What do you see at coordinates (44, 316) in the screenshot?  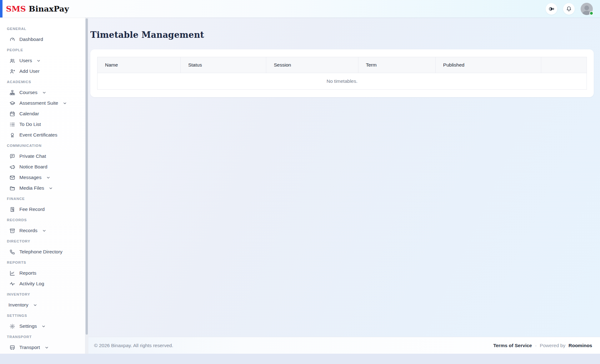 I see `section-label-settings: SETTINGS` at bounding box center [44, 316].